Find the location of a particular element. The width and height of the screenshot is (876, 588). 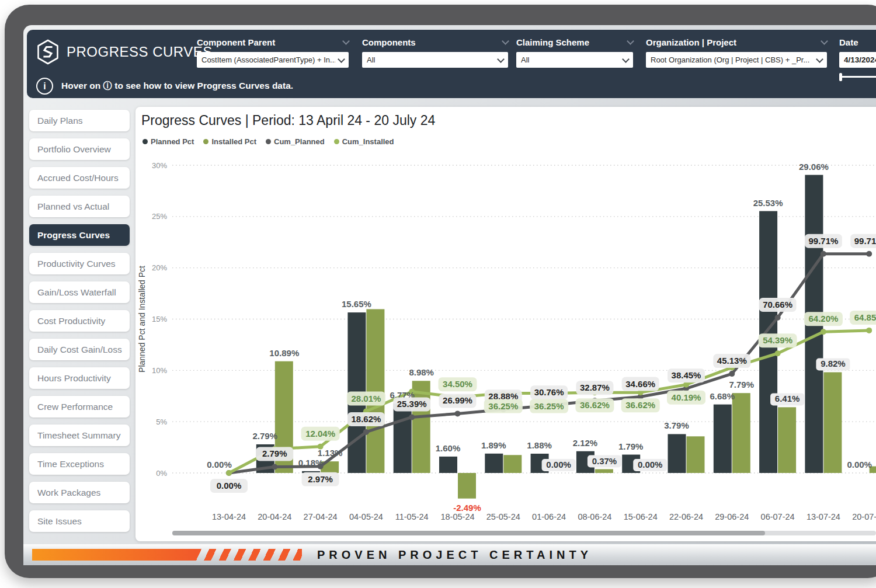

sidebar-item-progress-curves: Progress Curves is located at coordinates (79, 235).